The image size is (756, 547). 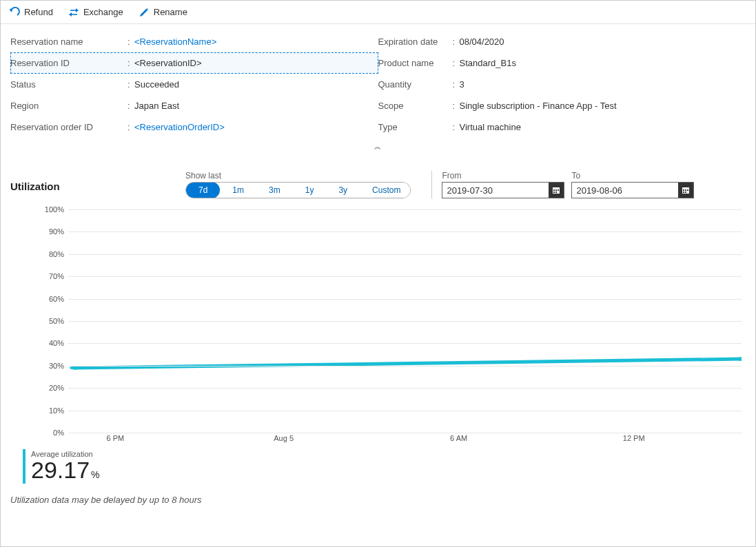 What do you see at coordinates (625, 190) in the screenshot?
I see `to-date-value: 2019-08-06` at bounding box center [625, 190].